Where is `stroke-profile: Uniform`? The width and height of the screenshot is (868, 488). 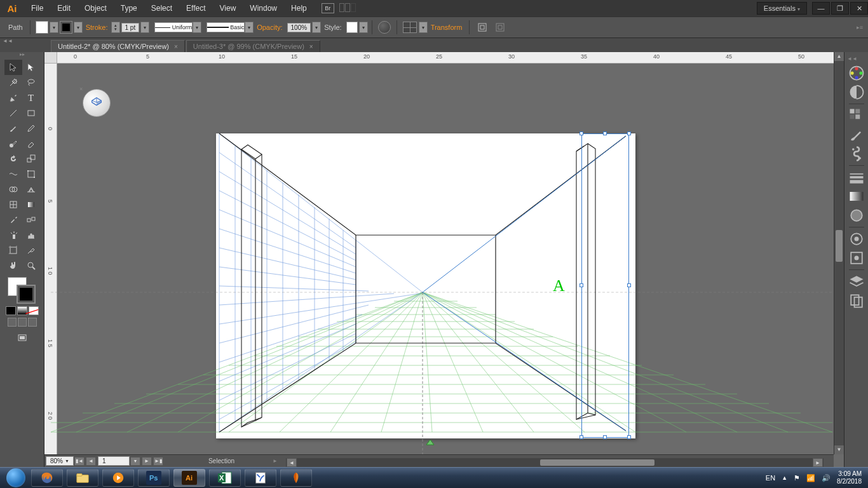
stroke-profile: Uniform is located at coordinates (173, 27).